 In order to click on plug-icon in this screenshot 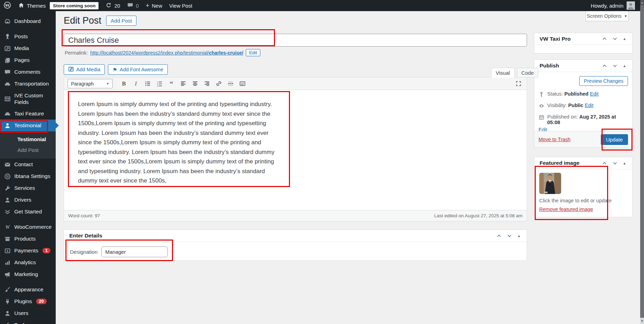, I will do `click(8, 302)`.